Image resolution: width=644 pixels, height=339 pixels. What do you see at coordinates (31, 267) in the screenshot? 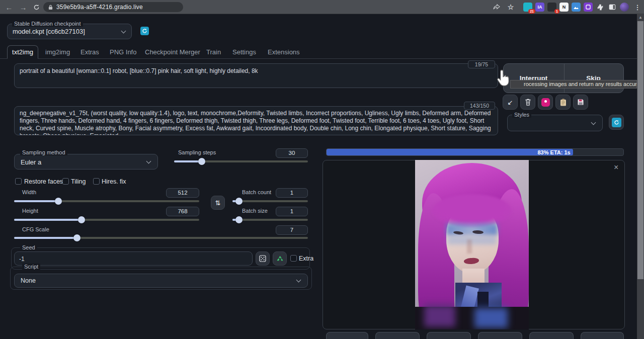
I see `script-label: Script` at bounding box center [31, 267].